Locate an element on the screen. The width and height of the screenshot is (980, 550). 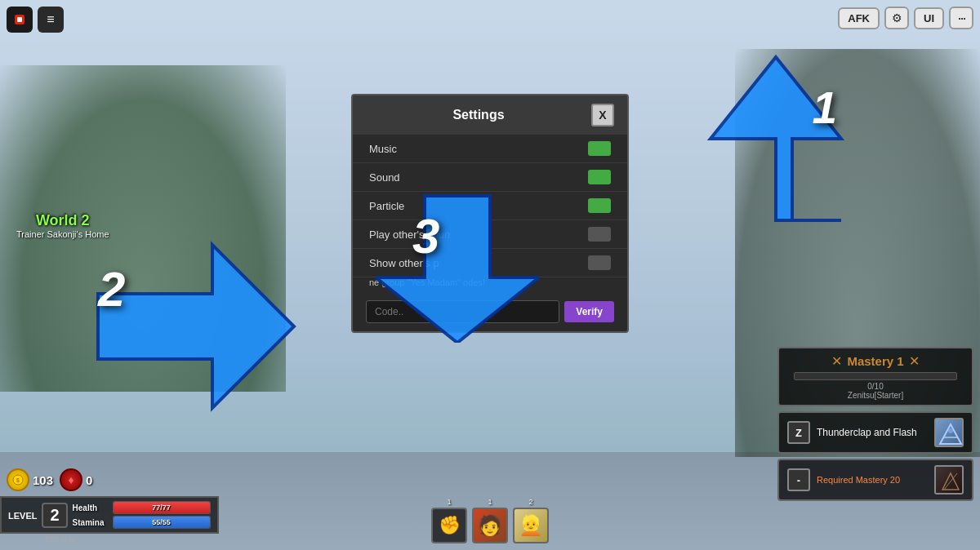
hotbar-num-2: 1 is located at coordinates (490, 502).